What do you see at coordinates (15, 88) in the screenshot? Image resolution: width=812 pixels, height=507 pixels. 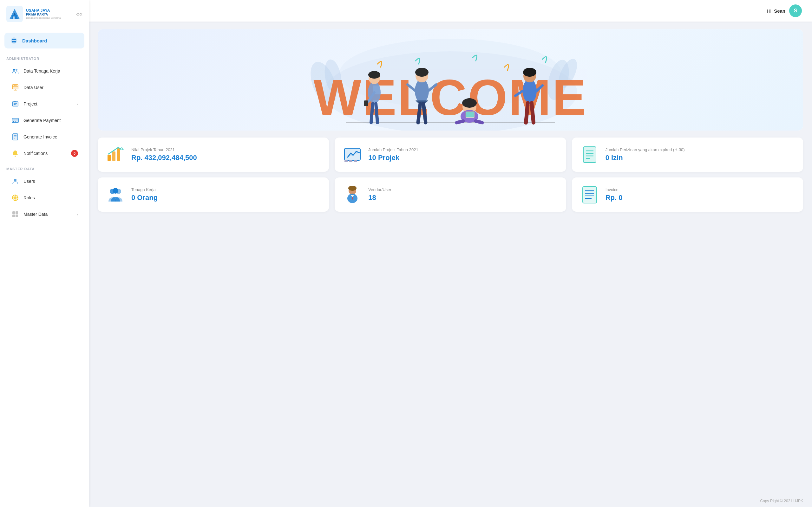 I see `user-icon` at bounding box center [15, 88].